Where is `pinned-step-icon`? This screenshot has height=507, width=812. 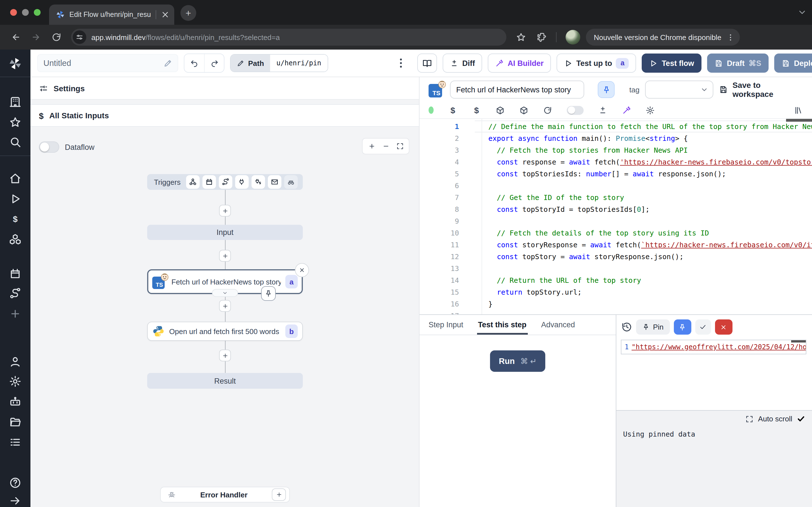
pinned-step-icon is located at coordinates (268, 293).